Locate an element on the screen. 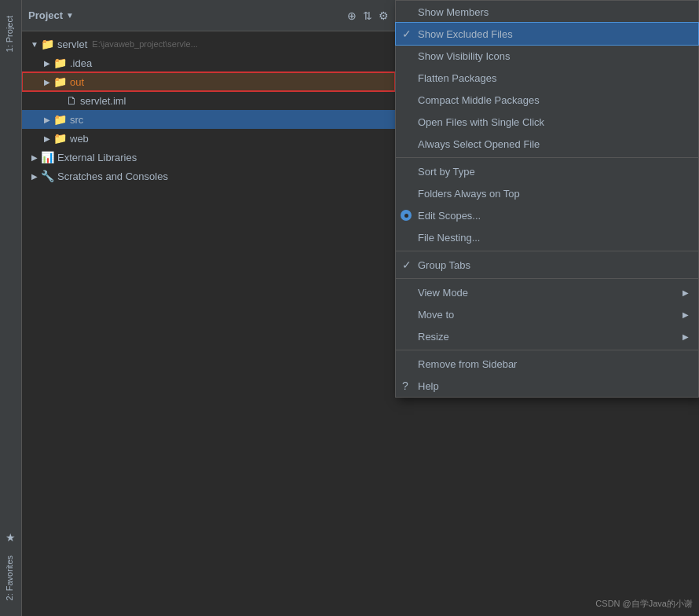 The height and width of the screenshot is (616, 699). menu-label-folders-top: Folders Always on Top is located at coordinates (553, 193).